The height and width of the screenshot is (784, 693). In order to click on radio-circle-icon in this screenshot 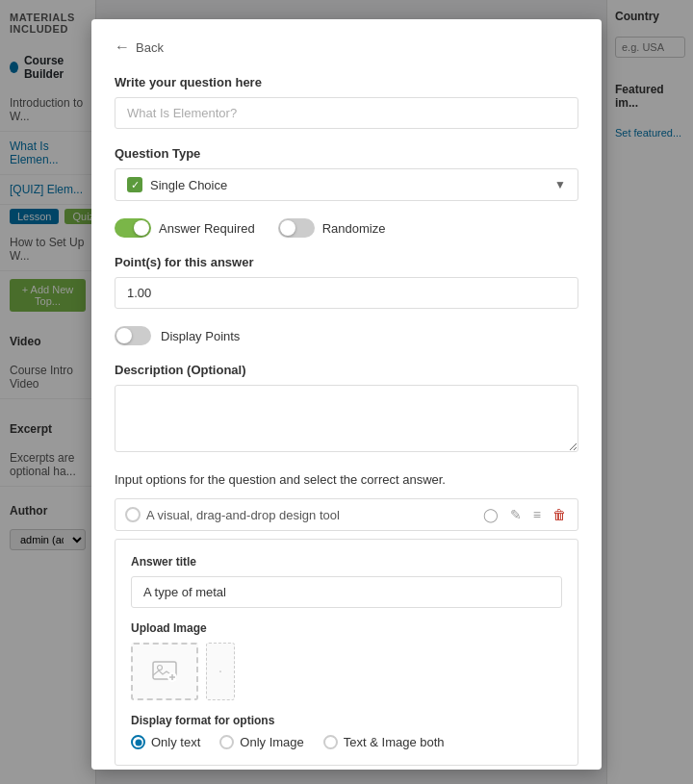, I will do `click(133, 515)`.